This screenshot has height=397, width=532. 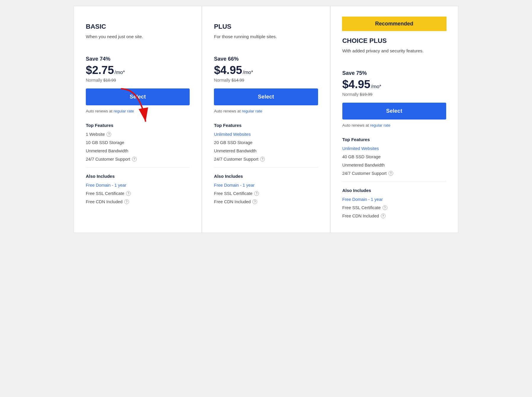 What do you see at coordinates (394, 54) in the screenshot?
I see `plan-description-choice-plus: With added privacy and security features…` at bounding box center [394, 54].